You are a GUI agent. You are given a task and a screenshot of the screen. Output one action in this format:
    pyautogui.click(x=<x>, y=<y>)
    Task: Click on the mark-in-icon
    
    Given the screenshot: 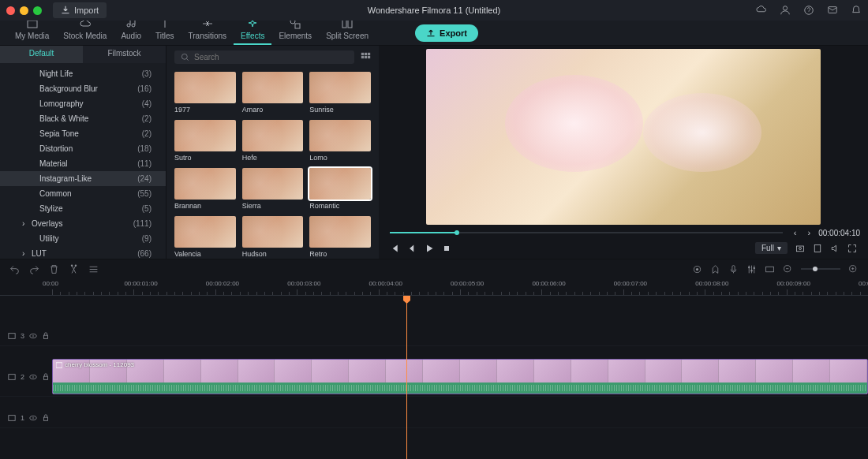 What is the action you would take?
    pyautogui.click(x=817, y=248)
    